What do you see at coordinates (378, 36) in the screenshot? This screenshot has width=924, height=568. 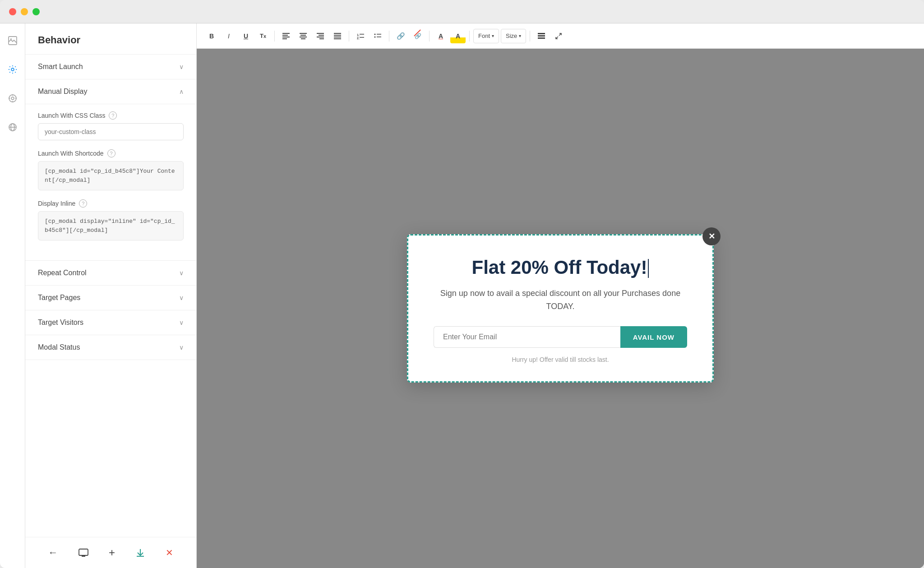 I see `unordered-list-button` at bounding box center [378, 36].